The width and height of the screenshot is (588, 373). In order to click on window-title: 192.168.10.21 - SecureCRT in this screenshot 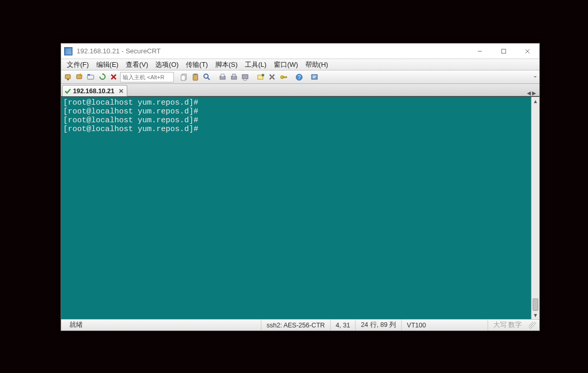, I will do `click(119, 51)`.